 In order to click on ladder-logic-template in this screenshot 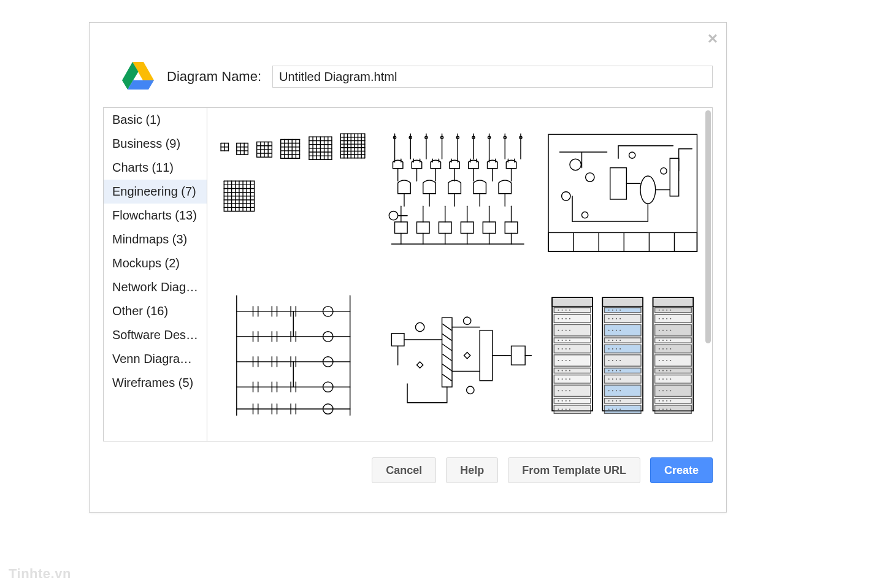, I will do `click(293, 356)`.